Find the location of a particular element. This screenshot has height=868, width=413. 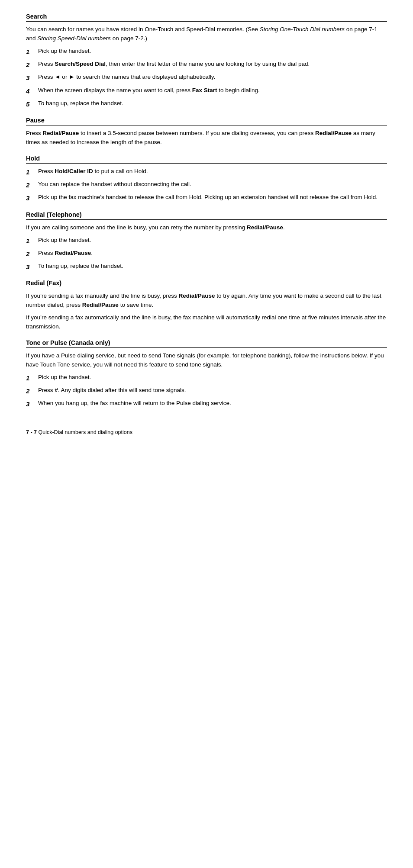

step-number: 4 is located at coordinates (32, 91).